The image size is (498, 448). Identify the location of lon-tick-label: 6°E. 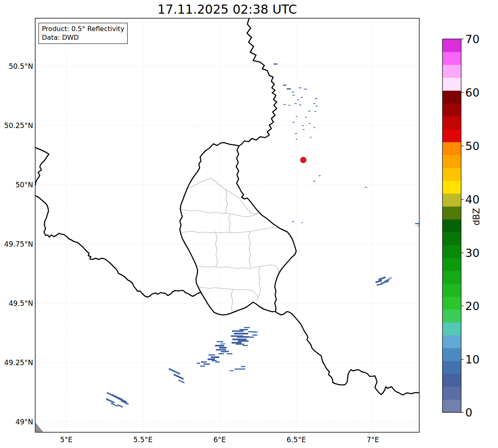
(220, 440).